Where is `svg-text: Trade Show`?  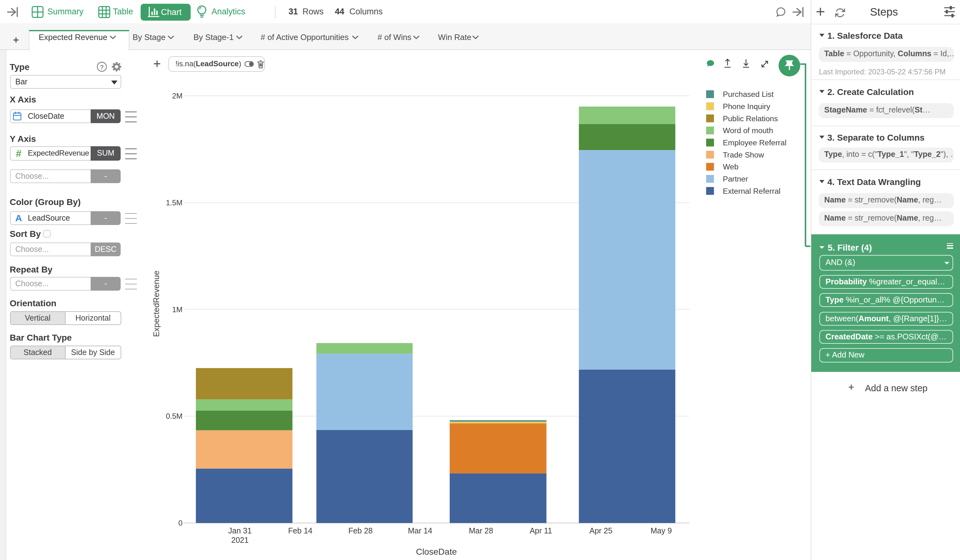
svg-text: Trade Show is located at coordinates (744, 155).